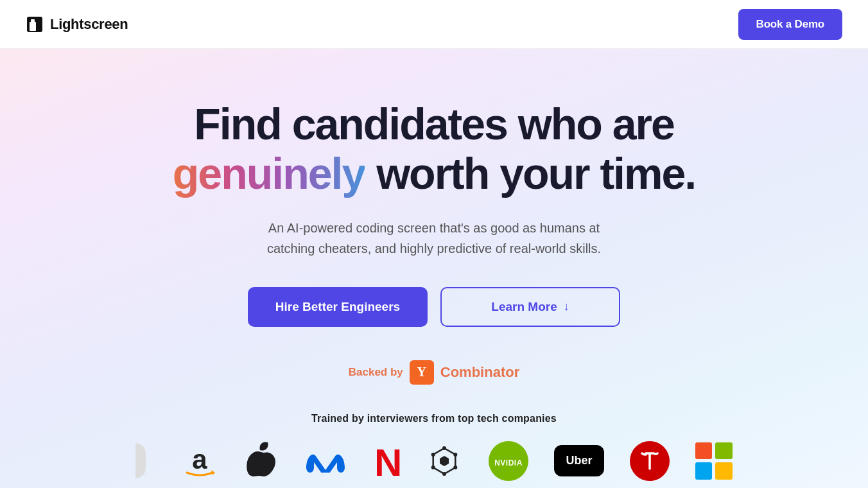  I want to click on logo-link: Lightscreen, so click(77, 24).